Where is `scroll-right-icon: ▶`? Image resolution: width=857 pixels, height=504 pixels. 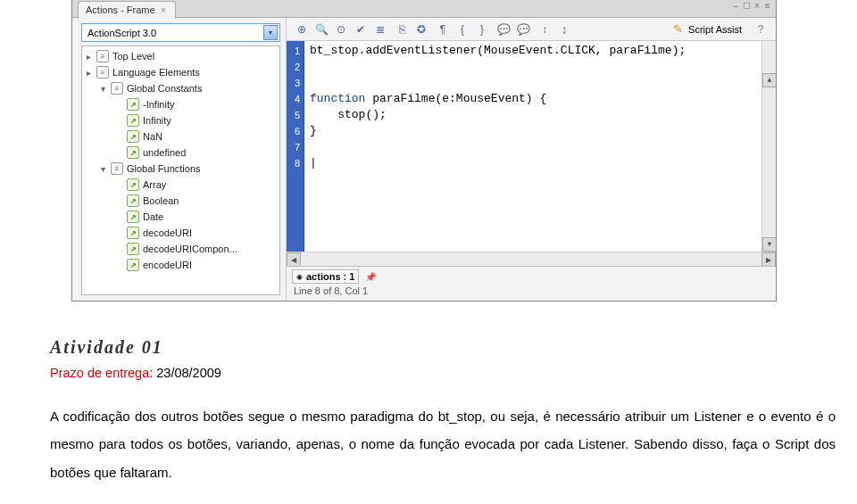 scroll-right-icon: ▶ is located at coordinates (769, 260).